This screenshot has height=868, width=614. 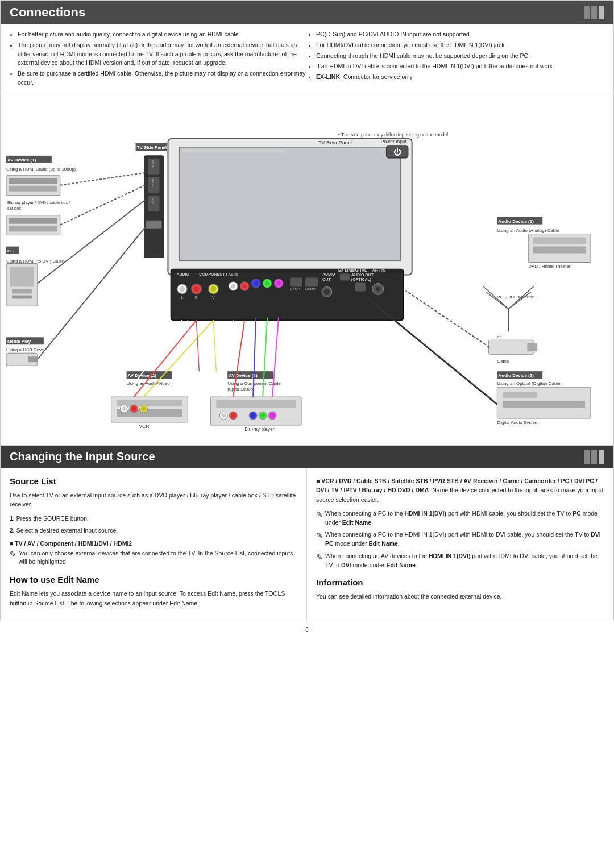 What do you see at coordinates (243, 375) in the screenshot?
I see `svg-text: AV Device (3)` at bounding box center [243, 375].